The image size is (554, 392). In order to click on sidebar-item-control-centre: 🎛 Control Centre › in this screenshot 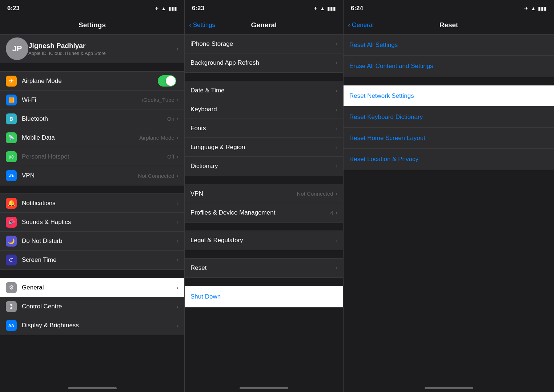, I will do `click(92, 307)`.